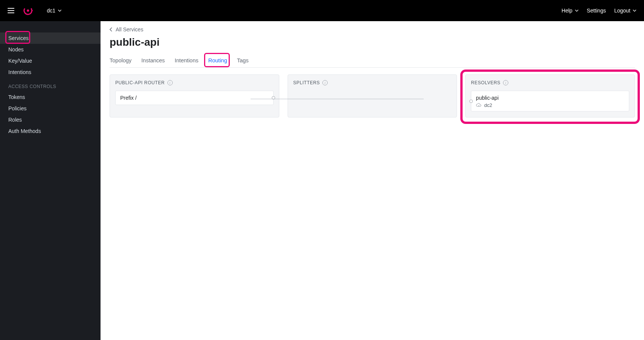 The image size is (644, 340). I want to click on splitters-panel: SPLITTERS i, so click(373, 96).